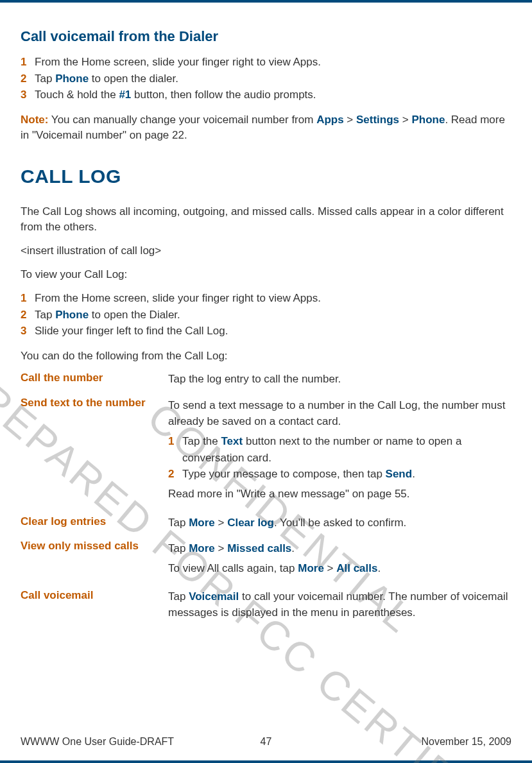 This screenshot has width=532, height=763. Describe the element at coordinates (266, 451) in the screenshot. I see `action-send-text: Send text to the number To send a text m…` at that location.